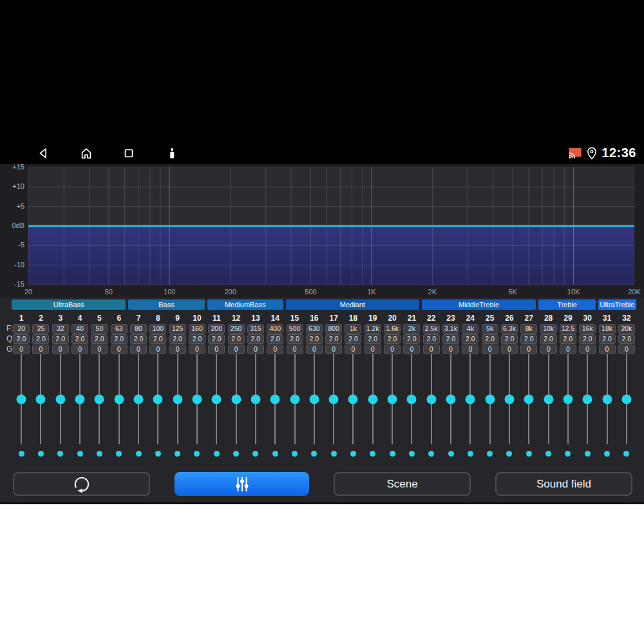 The height and width of the screenshot is (644, 644). I want to click on equalizer-button, so click(242, 484).